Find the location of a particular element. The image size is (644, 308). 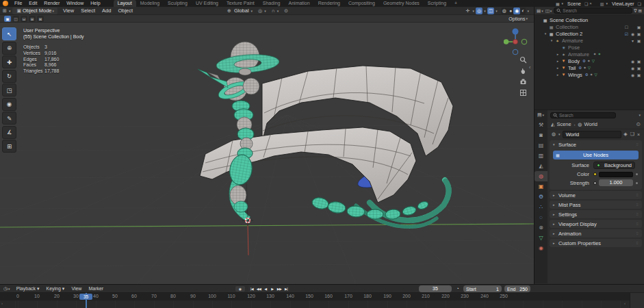

row-armature-object: ▾ ✶ Armature ▾ ▣ is located at coordinates (589, 40).